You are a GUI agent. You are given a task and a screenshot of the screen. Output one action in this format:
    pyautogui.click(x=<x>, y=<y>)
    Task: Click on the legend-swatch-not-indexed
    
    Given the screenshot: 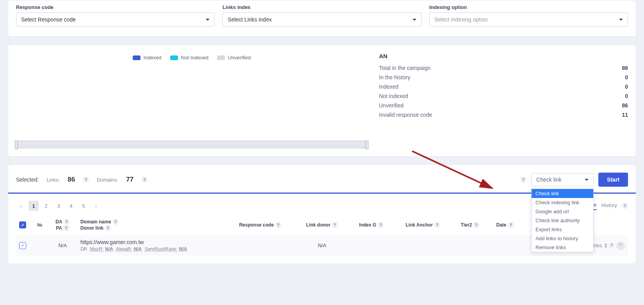 What is the action you would take?
    pyautogui.click(x=174, y=58)
    